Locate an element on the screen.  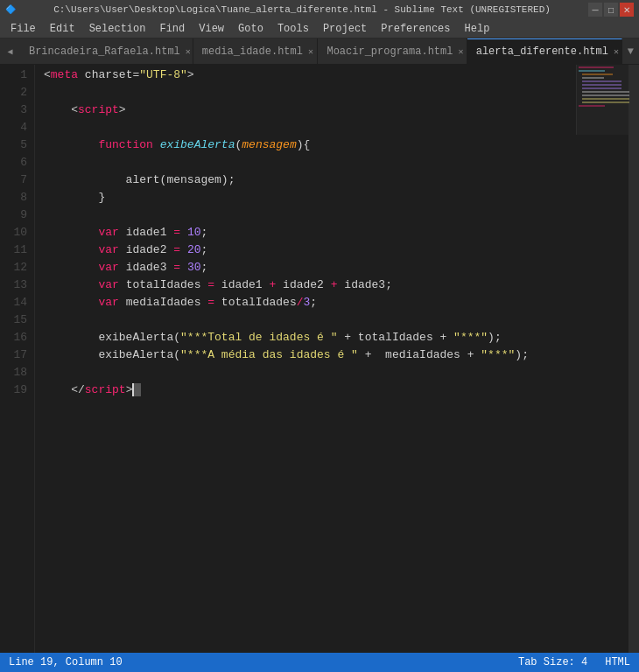
line-num-19: 19 is located at coordinates (14, 390).